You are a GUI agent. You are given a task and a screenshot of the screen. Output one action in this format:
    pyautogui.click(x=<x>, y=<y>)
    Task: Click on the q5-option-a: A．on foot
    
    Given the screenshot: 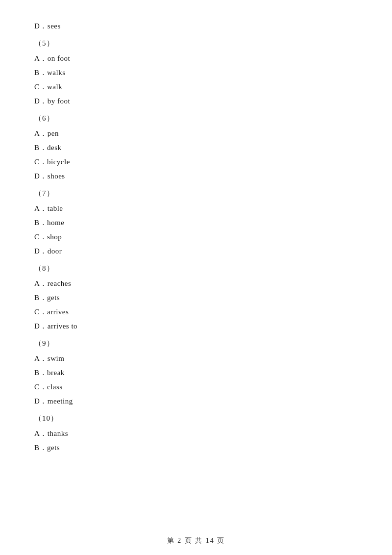 What is the action you would take?
    pyautogui.click(x=196, y=59)
    